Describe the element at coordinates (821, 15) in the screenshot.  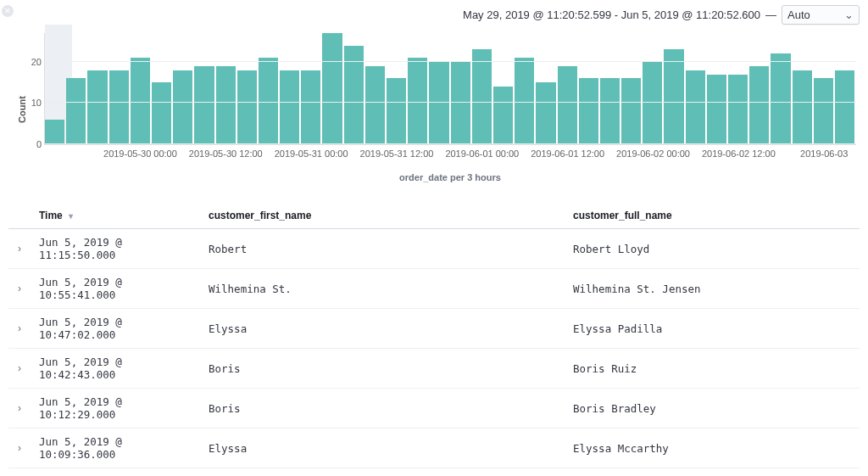
I see `interval-select: Auto ⌄` at that location.